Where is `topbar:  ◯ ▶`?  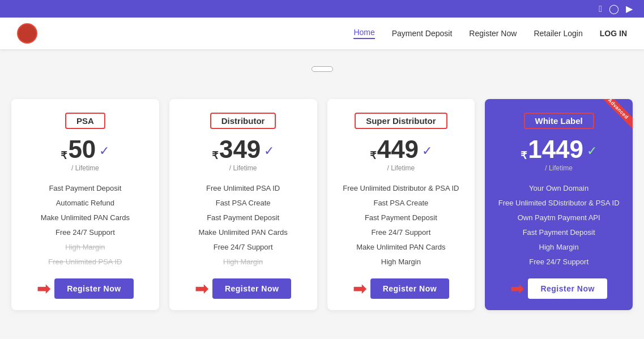 topbar:  ◯ ▶ is located at coordinates (322, 9).